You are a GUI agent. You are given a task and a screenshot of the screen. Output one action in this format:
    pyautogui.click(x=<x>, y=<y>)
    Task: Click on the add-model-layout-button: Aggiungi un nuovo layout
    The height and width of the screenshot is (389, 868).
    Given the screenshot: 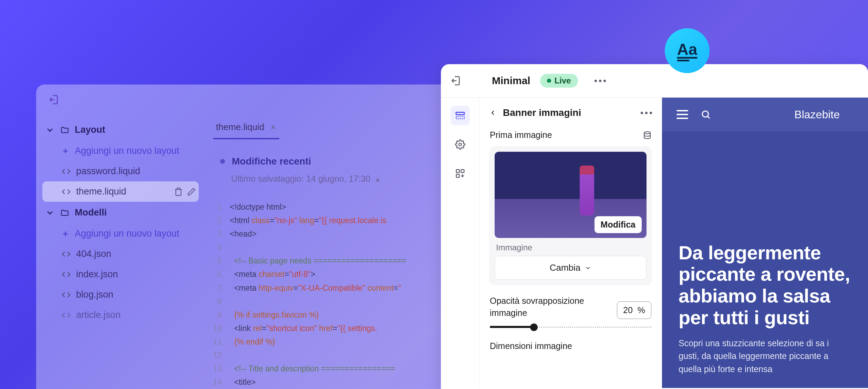 What is the action you would take?
    pyautogui.click(x=121, y=234)
    